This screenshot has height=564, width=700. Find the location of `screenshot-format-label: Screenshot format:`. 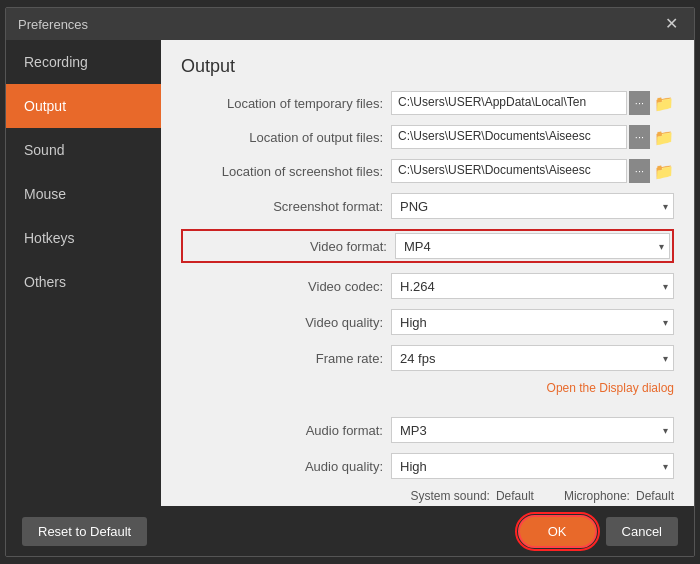

screenshot-format-label: Screenshot format: is located at coordinates (286, 206).